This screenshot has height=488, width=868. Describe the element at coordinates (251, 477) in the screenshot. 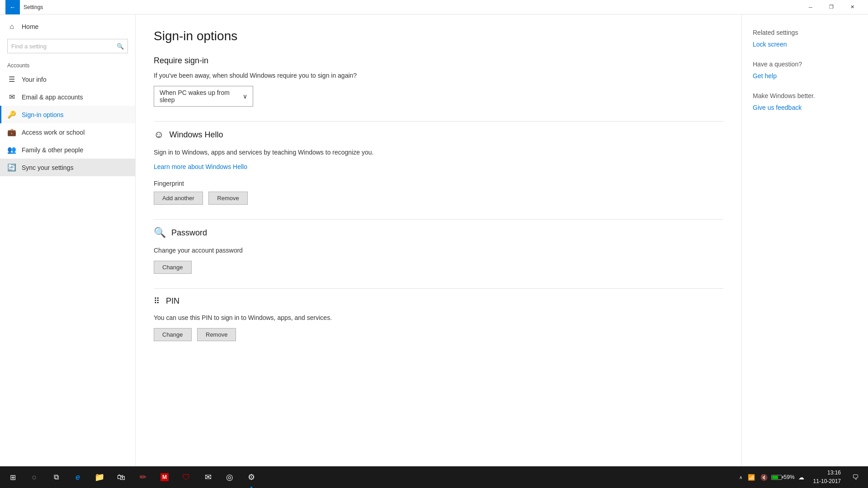

I see `taskbar-settings: ⚙` at that location.